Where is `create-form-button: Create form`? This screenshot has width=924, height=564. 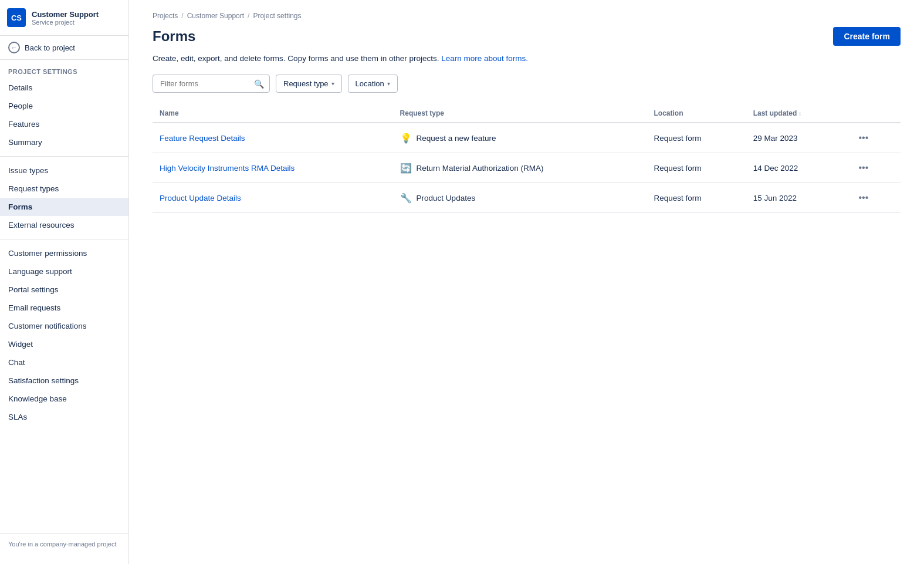
create-form-button: Create form is located at coordinates (867, 36).